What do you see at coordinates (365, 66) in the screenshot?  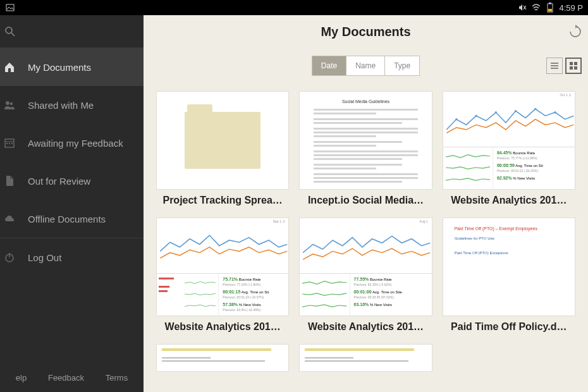 I see `toolbar: Date Name Type` at bounding box center [365, 66].